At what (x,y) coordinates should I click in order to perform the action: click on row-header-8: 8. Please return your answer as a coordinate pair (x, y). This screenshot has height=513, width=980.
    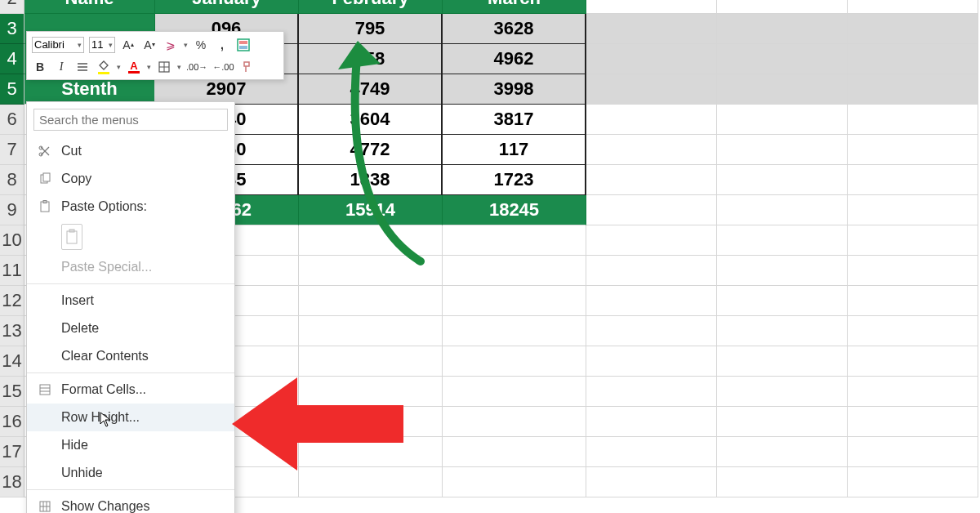
    Looking at the image, I should click on (12, 180).